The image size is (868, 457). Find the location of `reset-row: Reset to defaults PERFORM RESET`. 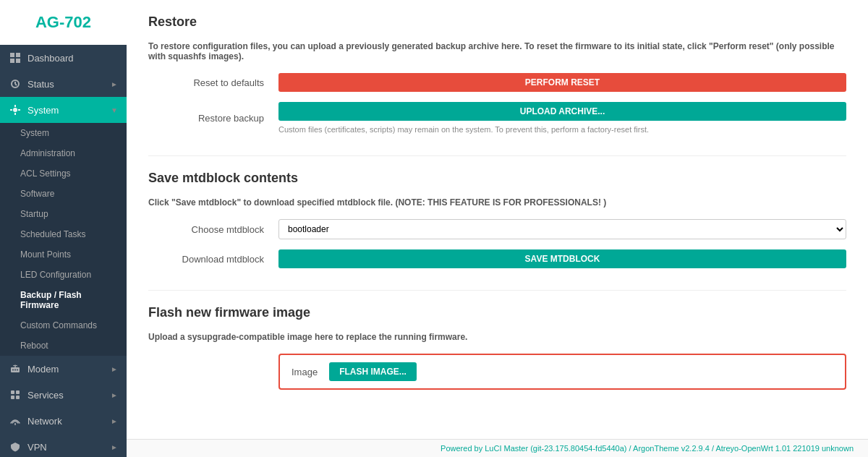

reset-row: Reset to defaults PERFORM RESET is located at coordinates (498, 82).